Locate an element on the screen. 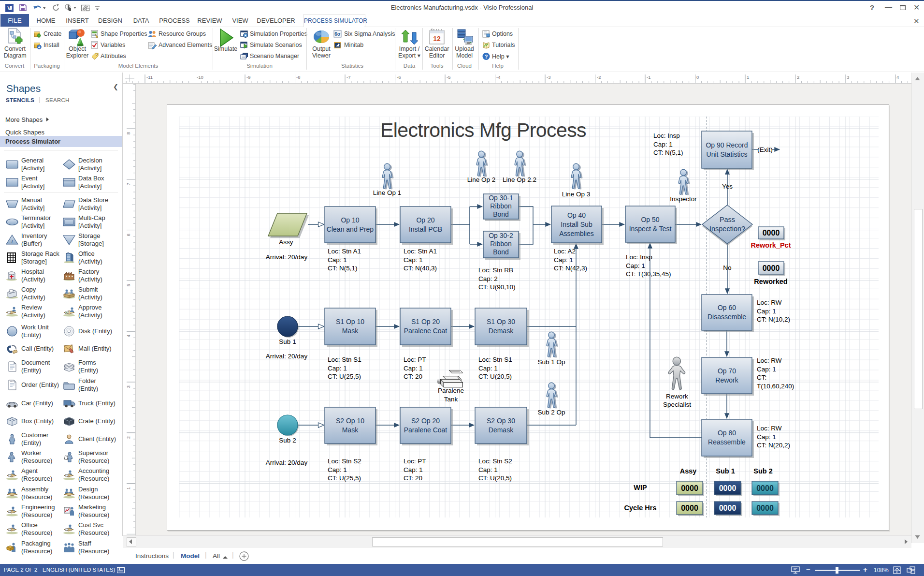  svg-text: S2 Op 20 is located at coordinates (425, 421).